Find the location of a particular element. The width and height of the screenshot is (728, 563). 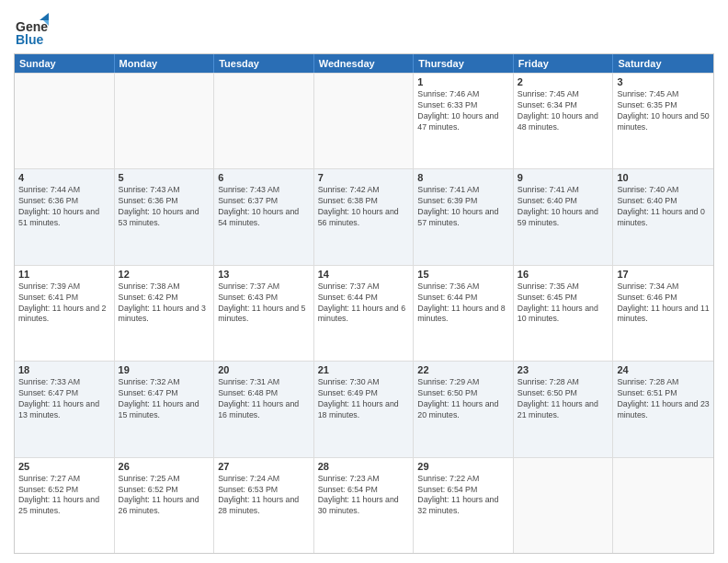

cal-cell: 16Sunrise: 7:35 AMSunset: 6:45 PMDayligh… is located at coordinates (564, 313).